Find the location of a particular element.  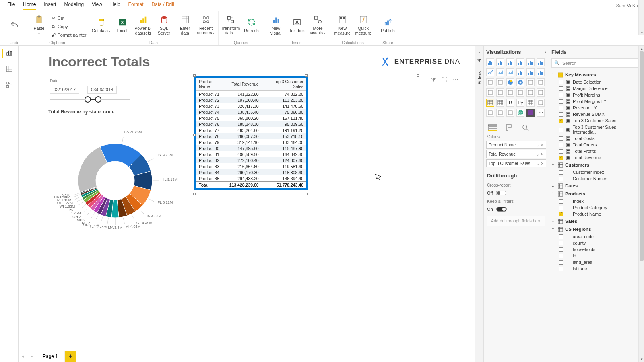

column-header: Product Name is located at coordinates (212, 84).